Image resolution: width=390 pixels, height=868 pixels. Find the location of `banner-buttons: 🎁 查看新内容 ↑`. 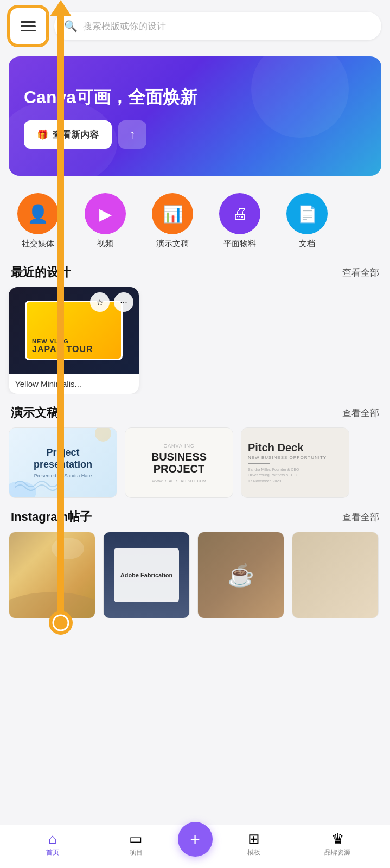

banner-buttons: 🎁 查看新内容 ↑ is located at coordinates (195, 135).